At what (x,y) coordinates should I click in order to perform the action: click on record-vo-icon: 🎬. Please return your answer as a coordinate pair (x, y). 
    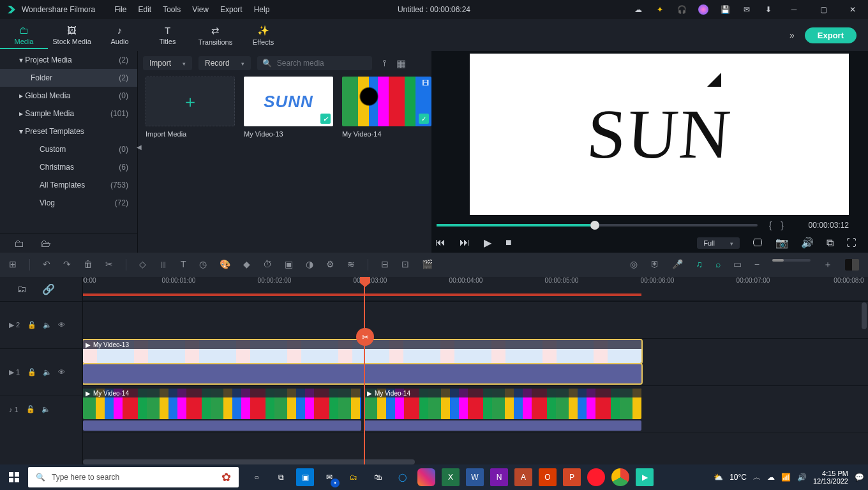
    Looking at the image, I should click on (428, 265).